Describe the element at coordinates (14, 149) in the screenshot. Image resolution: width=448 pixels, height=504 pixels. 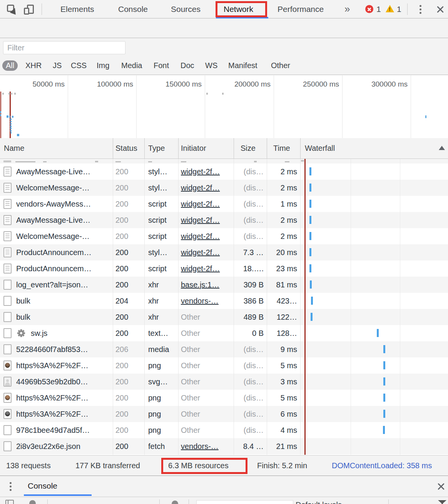
I see `column-header-name: Name` at that location.